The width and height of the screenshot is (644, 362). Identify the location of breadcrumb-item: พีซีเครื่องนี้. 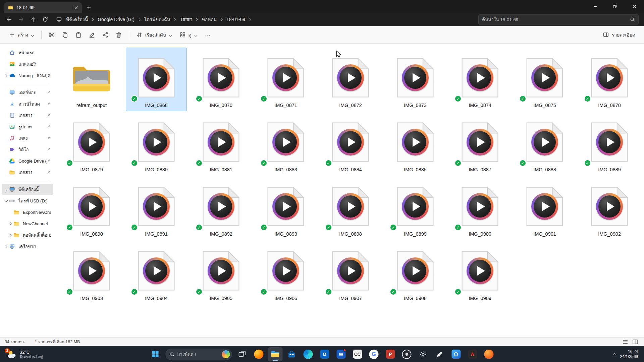
(77, 19).